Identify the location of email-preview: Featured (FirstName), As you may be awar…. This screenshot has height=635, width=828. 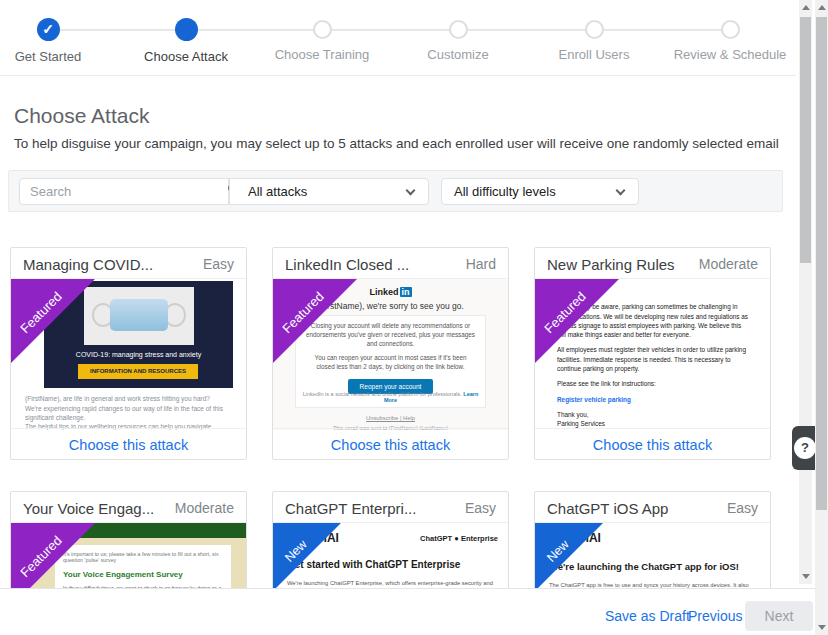
(652, 354).